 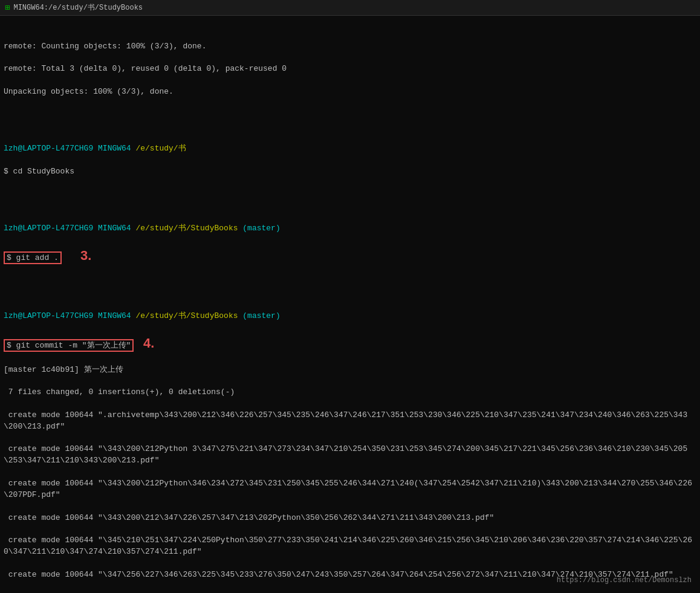 I want to click on commit-create1: create mode 100644 ".archivetemp\343\200…, so click(x=350, y=421).